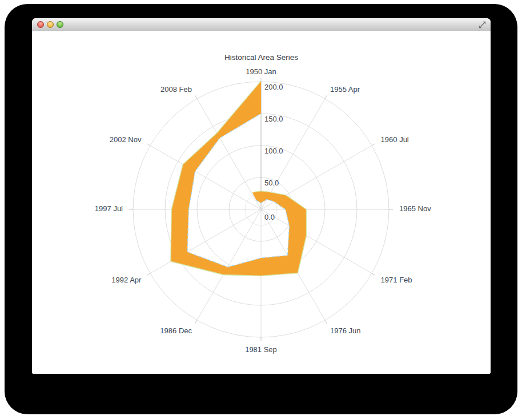 The width and height of the screenshot is (522, 420). Describe the element at coordinates (176, 331) in the screenshot. I see `category-label: 1986 Dec` at that location.